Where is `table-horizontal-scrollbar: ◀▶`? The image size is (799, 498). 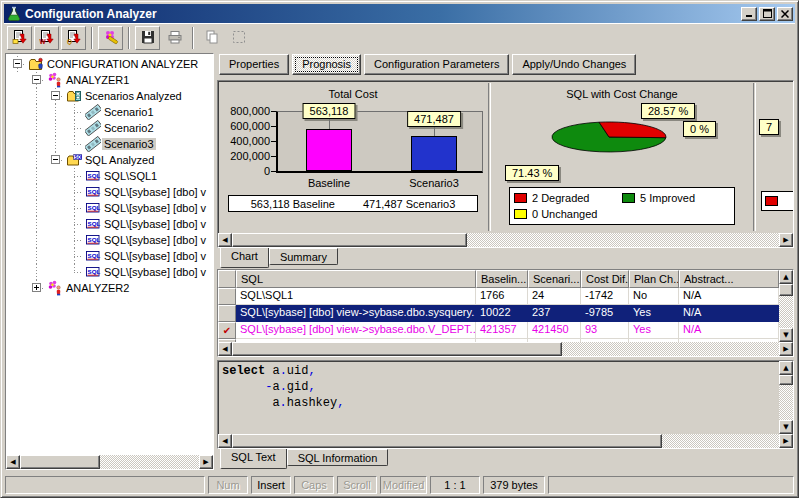
table-horizontal-scrollbar: ◀▶ is located at coordinates (506, 349).